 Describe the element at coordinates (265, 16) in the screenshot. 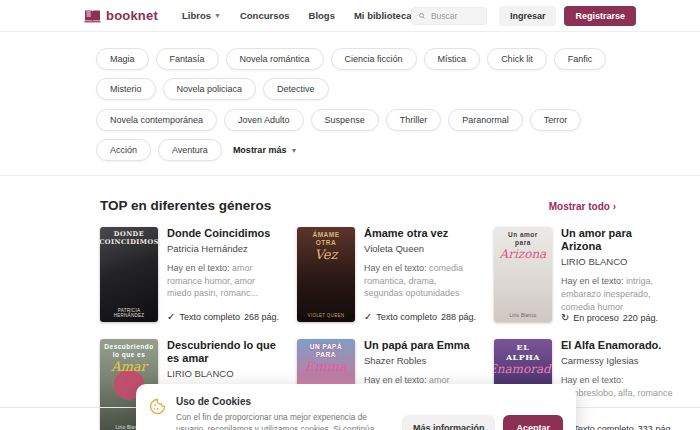

I see `nav-item-concursos: Concursos` at that location.